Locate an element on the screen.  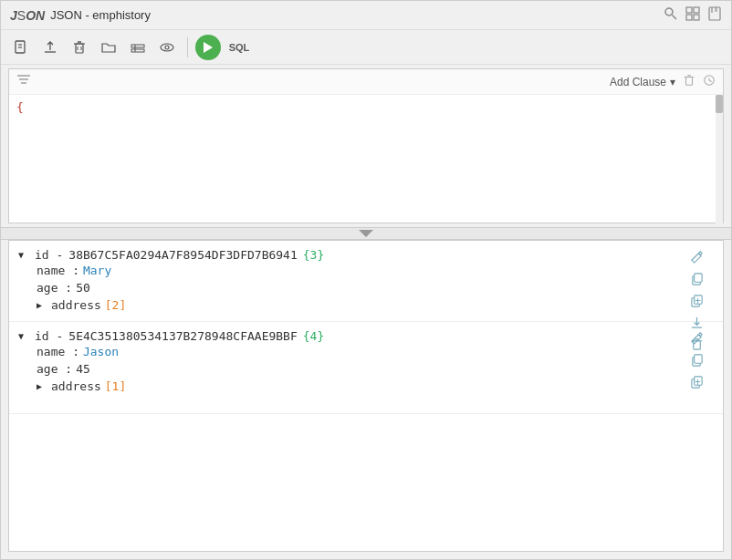
new-button is located at coordinates (21, 47).